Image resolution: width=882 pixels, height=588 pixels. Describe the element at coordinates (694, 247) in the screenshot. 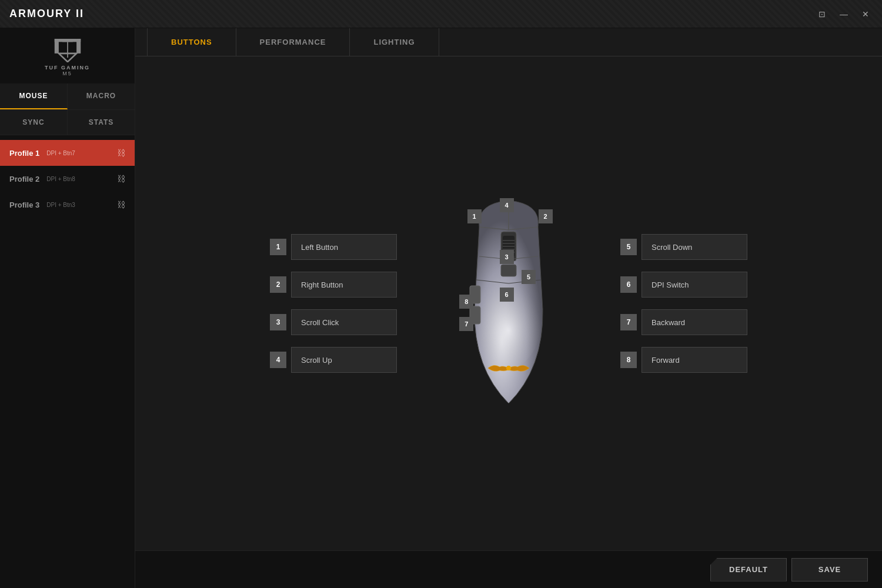

I see `btn-label-scroll-down: Scroll Down` at that location.